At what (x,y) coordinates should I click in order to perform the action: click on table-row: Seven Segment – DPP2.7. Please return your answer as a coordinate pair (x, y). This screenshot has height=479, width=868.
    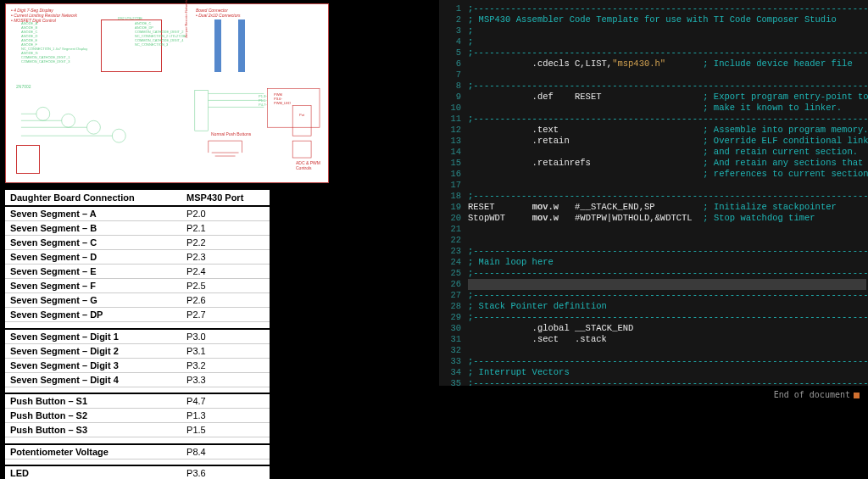
    Looking at the image, I should click on (137, 315).